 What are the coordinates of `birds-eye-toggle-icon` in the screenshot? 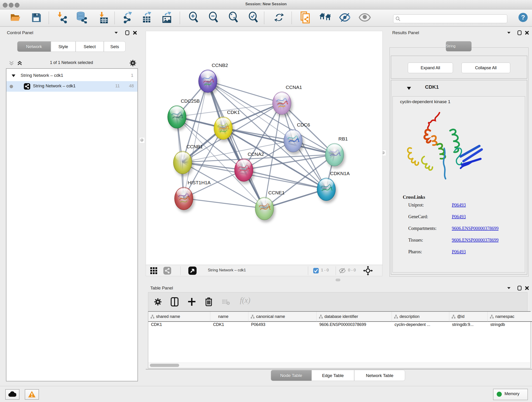 It's located at (368, 271).